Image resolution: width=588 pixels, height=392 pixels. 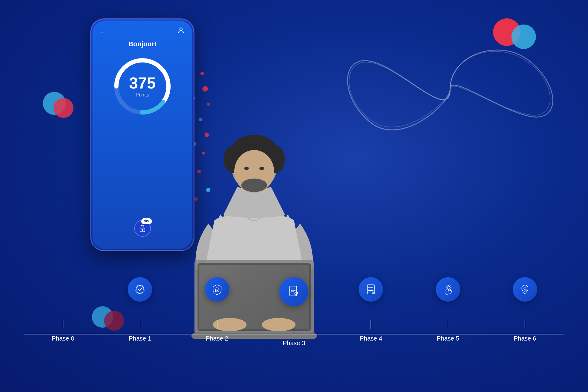 What do you see at coordinates (143, 83) in the screenshot?
I see `points-number: 375` at bounding box center [143, 83].